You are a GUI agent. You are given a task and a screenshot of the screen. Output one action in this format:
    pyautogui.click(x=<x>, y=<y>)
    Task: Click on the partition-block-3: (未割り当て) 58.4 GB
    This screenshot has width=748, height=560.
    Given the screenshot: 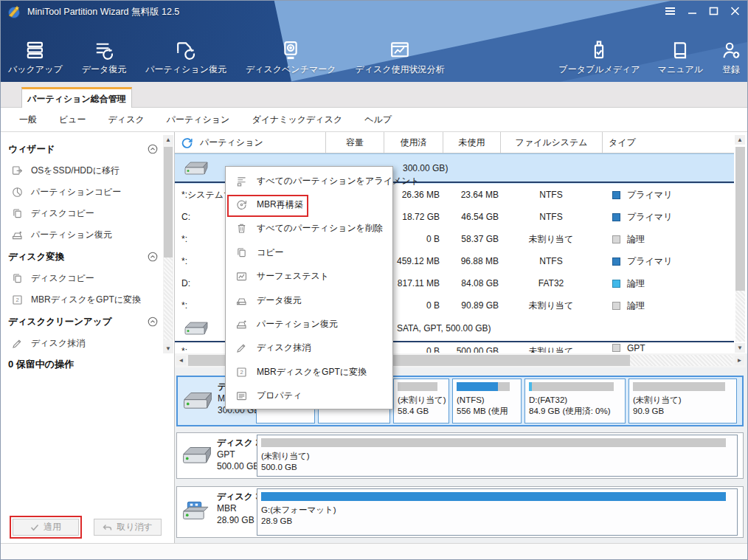 What is the action you would take?
    pyautogui.click(x=421, y=401)
    